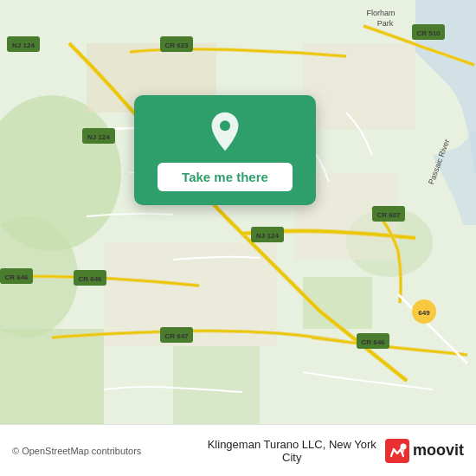 This screenshot has width=476, height=476. What do you see at coordinates (76, 451) in the screenshot?
I see `attribution-text: © OpenStreetMap contributors` at bounding box center [76, 451].